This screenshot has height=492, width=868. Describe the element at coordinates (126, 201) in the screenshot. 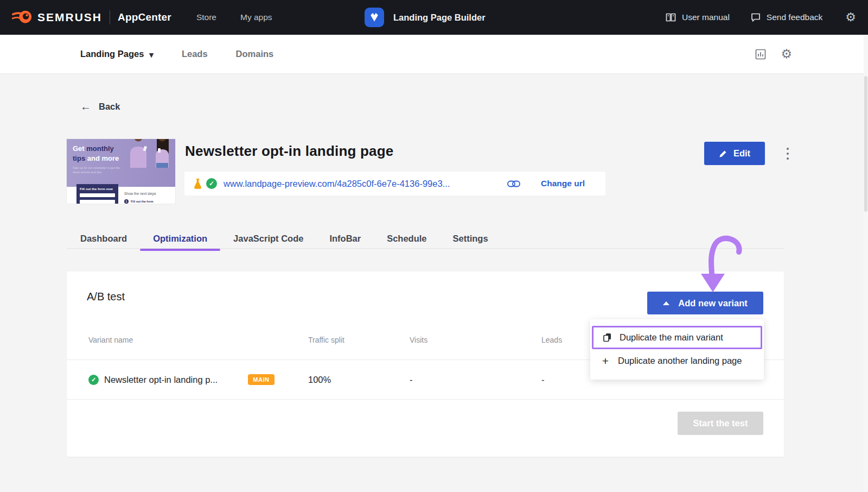

I see `step-number: 1` at that location.